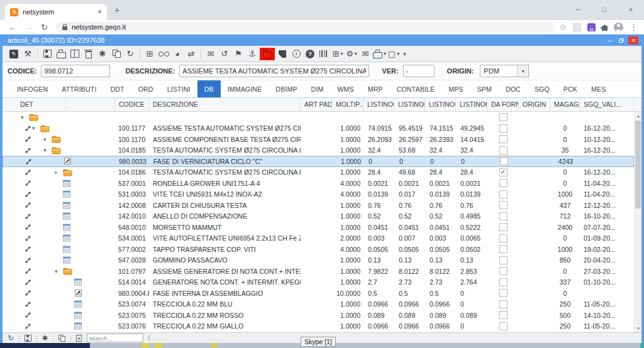 This screenshot has width=644, height=348. Describe the element at coordinates (117, 10) in the screenshot. I see `new-tab-button: +` at that location.